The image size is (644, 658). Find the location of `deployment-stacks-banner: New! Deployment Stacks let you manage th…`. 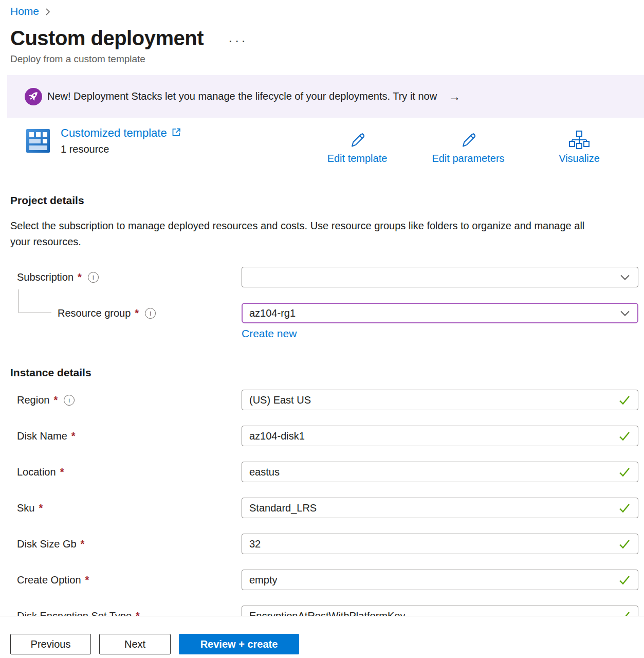

deployment-stacks-banner: New! Deployment Stacks let you manage th… is located at coordinates (326, 97).